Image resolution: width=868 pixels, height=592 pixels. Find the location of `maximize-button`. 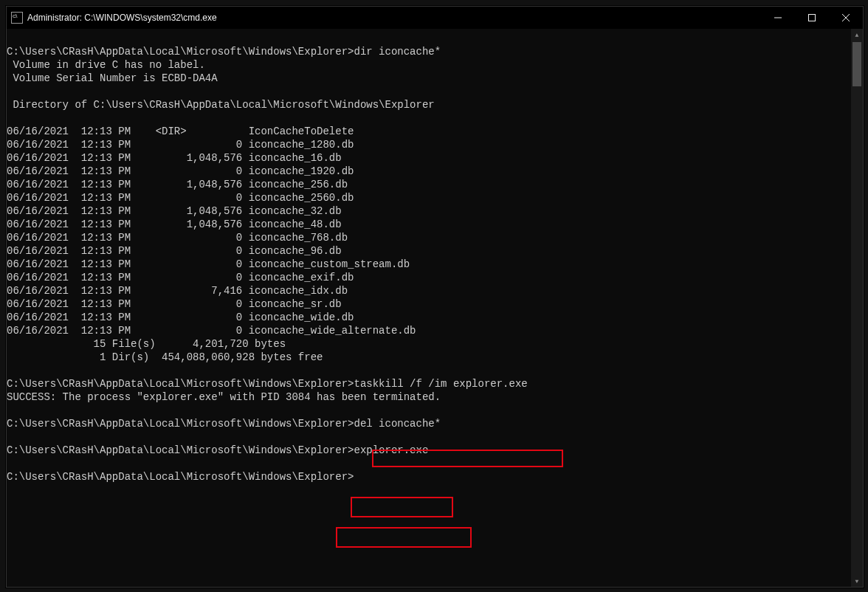

maximize-button is located at coordinates (812, 18).